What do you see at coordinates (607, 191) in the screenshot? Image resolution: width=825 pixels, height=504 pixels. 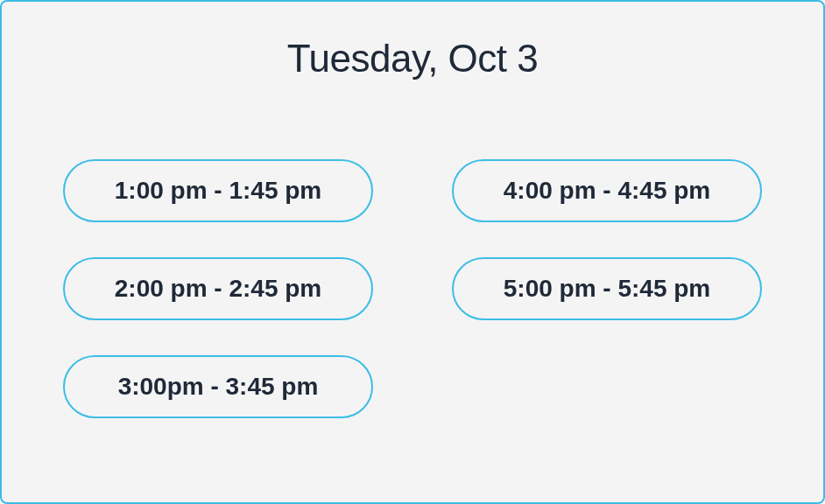 I see `time-slot-4pm: 4:00 pm - 4:45 pm` at bounding box center [607, 191].